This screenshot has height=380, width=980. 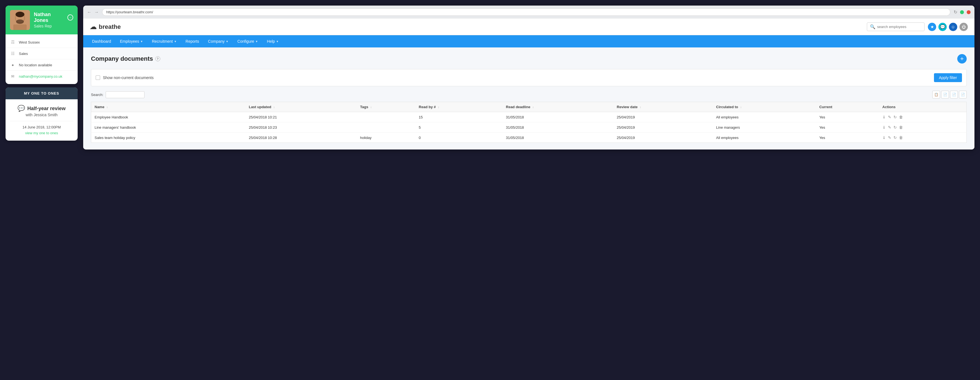 I want to click on profile-name: Nathan Jones →, so click(x=53, y=17).